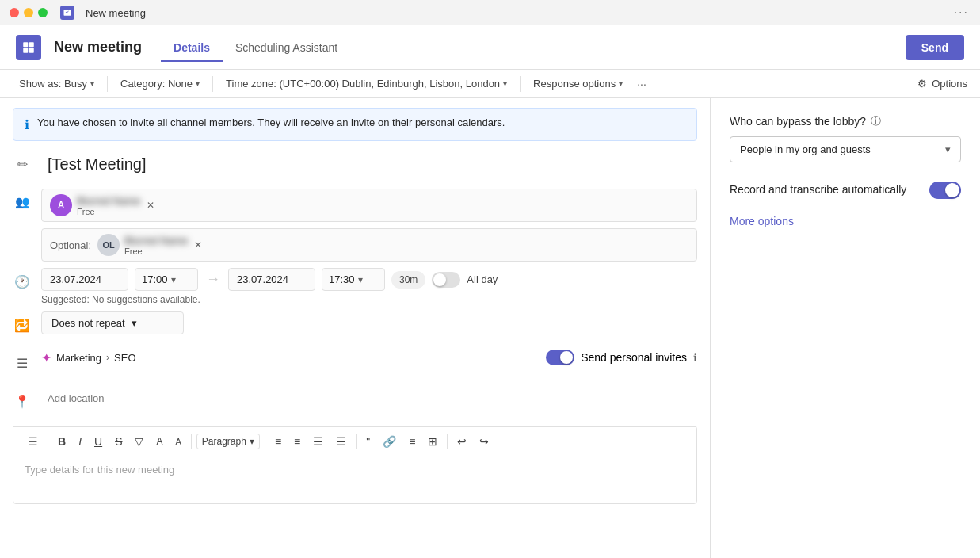 This screenshot has height=558, width=980. I want to click on tab-scheduling: Scheduling Assistant, so click(287, 48).